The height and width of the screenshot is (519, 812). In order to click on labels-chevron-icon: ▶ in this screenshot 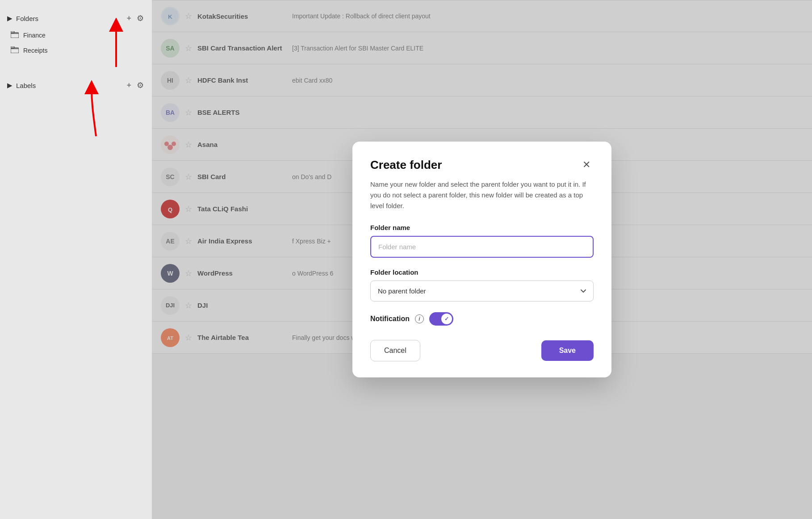, I will do `click(10, 85)`.